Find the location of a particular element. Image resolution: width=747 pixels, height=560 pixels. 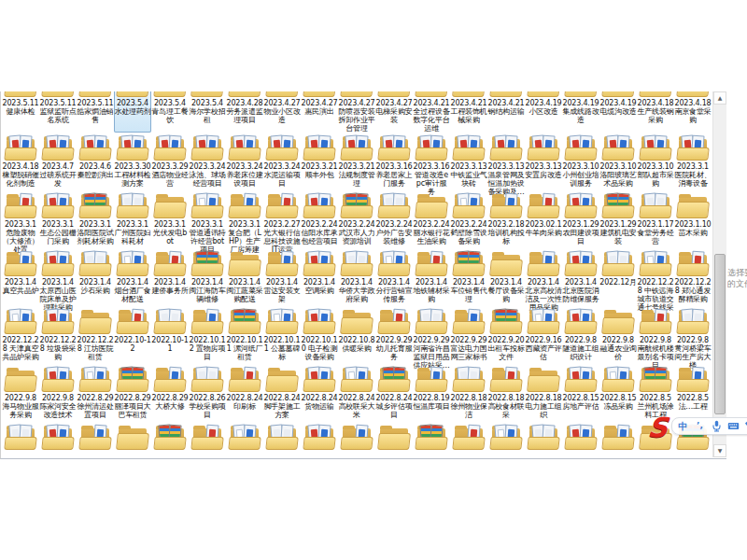

folder-item: 2023.1.4华侨大学政府采购 is located at coordinates (357, 282).